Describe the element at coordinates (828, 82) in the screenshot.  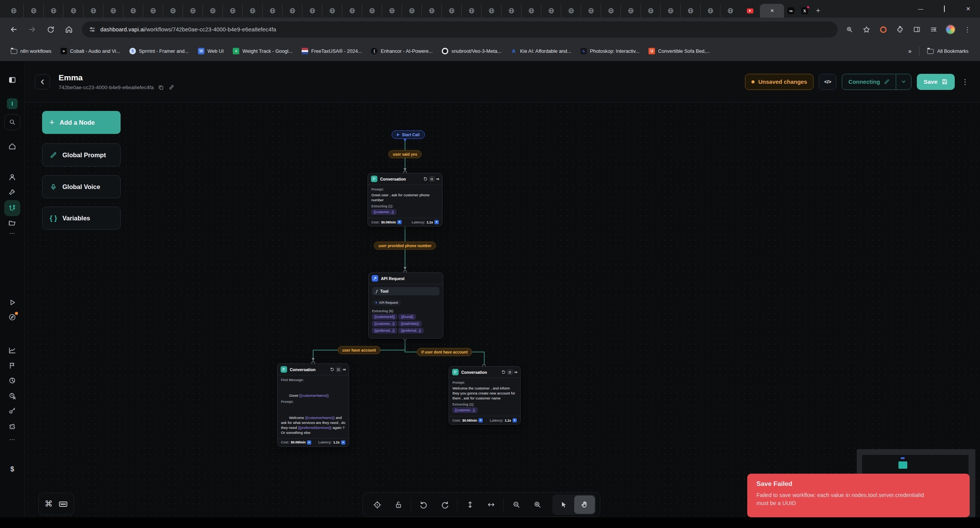
I see `code-view-button: </>` at that location.